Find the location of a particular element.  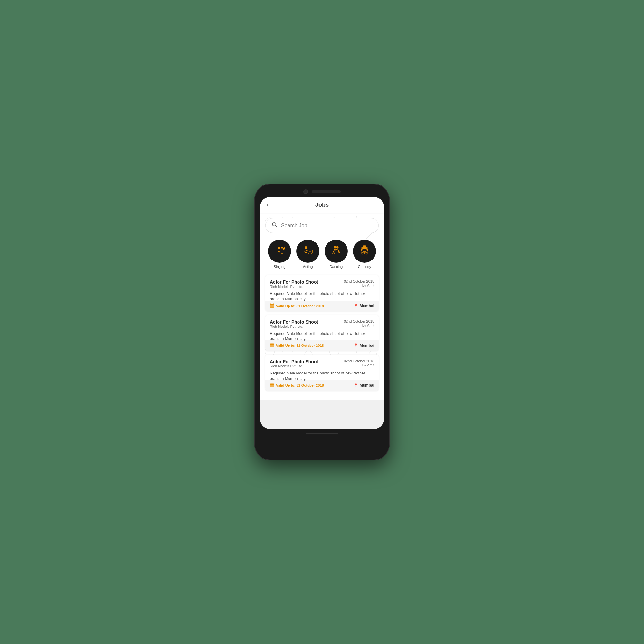

search-input is located at coordinates (327, 226).